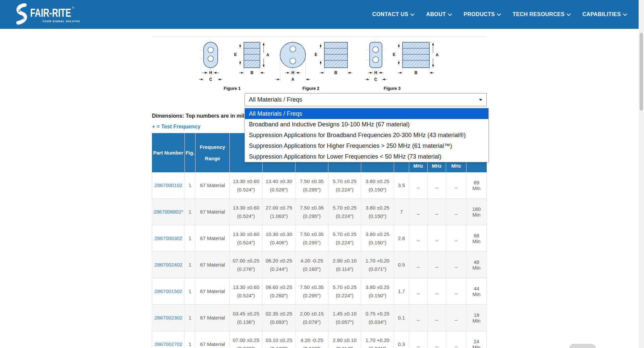 The image size is (644, 348). Describe the element at coordinates (319, 239) in the screenshot. I see `table-row: 2867000302167 Material13.30 ±0.60(0.524″…` at that location.